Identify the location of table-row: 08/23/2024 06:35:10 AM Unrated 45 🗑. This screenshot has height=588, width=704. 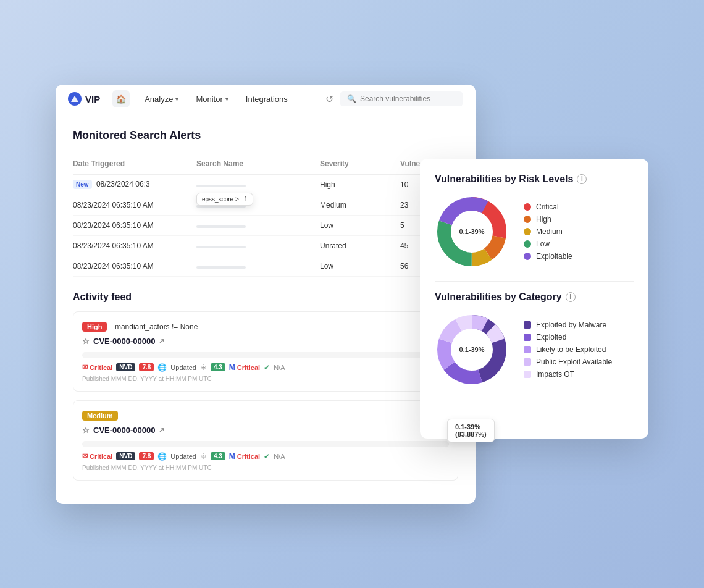
(266, 246).